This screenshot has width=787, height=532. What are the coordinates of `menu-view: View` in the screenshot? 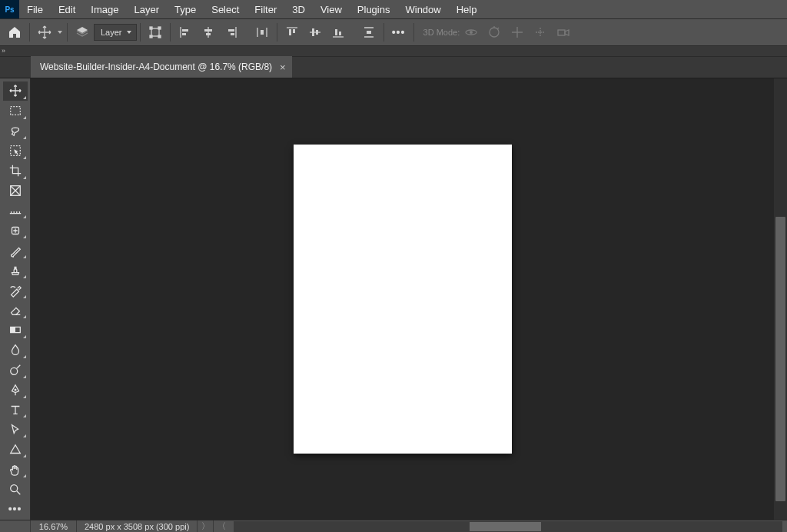 It's located at (331, 9).